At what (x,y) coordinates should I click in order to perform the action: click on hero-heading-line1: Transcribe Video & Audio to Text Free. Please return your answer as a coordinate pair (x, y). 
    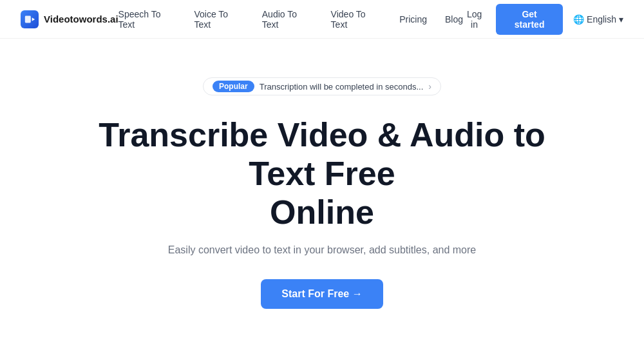
    Looking at the image, I should click on (322, 154).